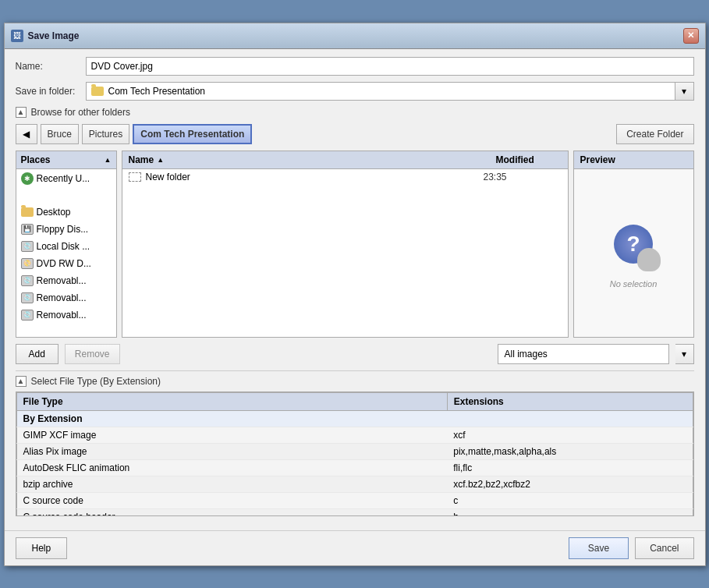 This screenshot has width=709, height=588. What do you see at coordinates (54, 212) in the screenshot?
I see `places-item-label: Desktop` at bounding box center [54, 212].